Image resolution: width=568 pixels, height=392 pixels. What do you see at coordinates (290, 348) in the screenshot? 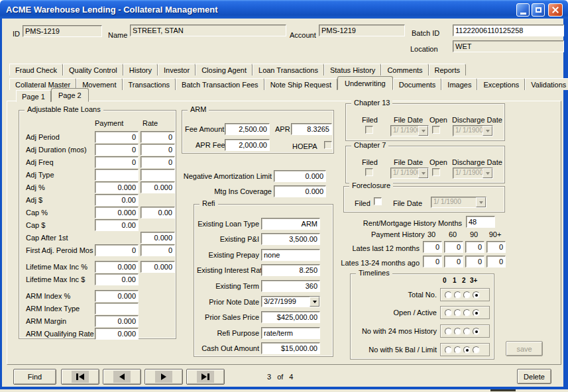
I see `cash-out-amount-field: $15,000.00` at bounding box center [290, 348].